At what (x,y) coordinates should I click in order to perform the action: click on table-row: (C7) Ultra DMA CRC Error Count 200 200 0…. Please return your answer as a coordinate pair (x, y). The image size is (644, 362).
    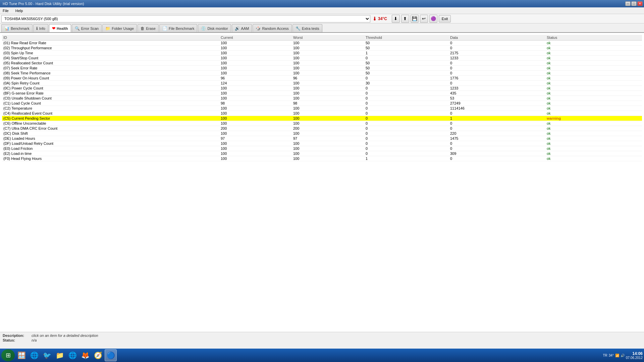
    Looking at the image, I should click on (322, 129).